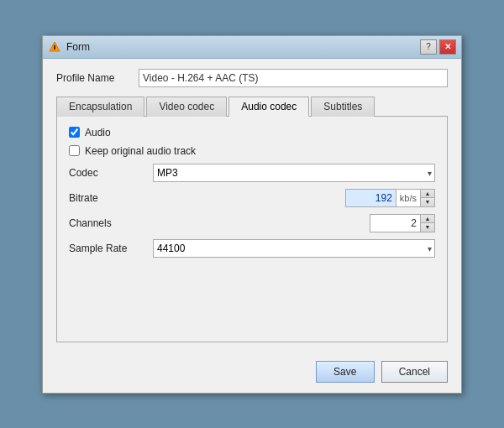 The height and width of the screenshot is (428, 504). What do you see at coordinates (252, 198) in the screenshot?
I see `bitrate-row: Bitrate kb/s ▲ ▼` at bounding box center [252, 198].